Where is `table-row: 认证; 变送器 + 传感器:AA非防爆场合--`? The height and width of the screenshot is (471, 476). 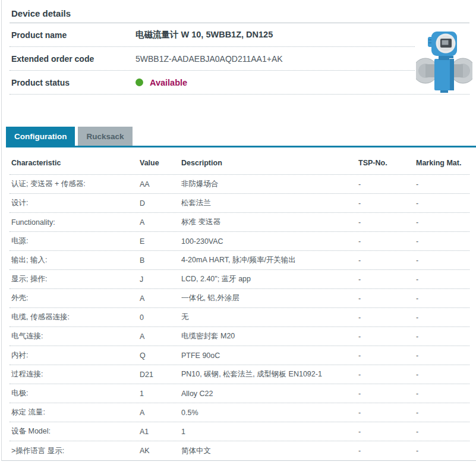 table-row: 认证; 变送器 + 传感器:AA非防爆场合-- is located at coordinates (239, 184).